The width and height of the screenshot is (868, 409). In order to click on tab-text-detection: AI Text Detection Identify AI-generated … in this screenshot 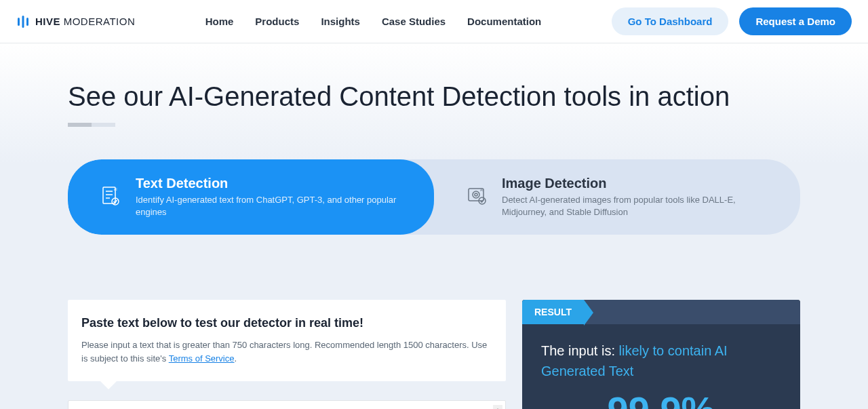, I will do `click(251, 197)`.